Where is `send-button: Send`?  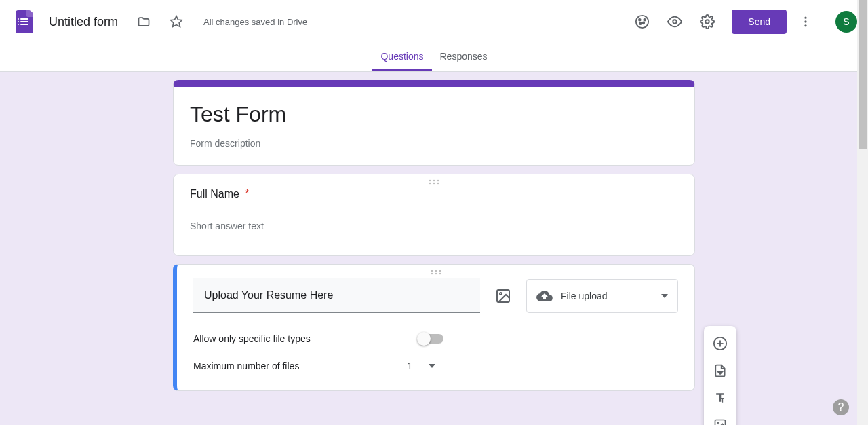 send-button: Send is located at coordinates (760, 22).